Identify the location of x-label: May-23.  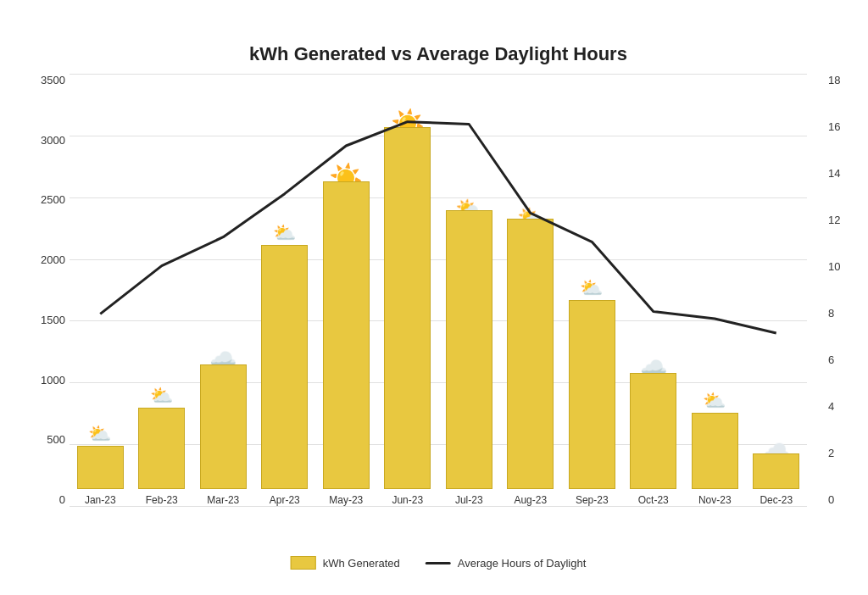
(346, 500).